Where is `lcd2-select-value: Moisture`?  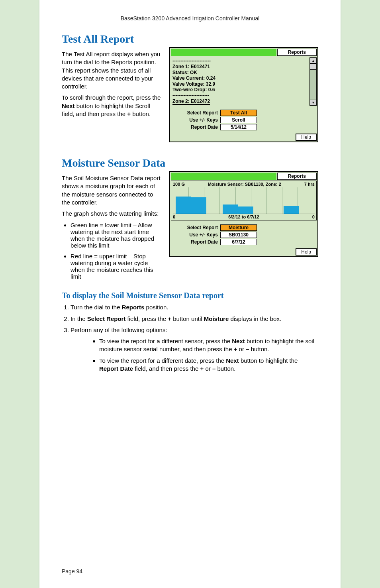 lcd2-select-value: Moisture is located at coordinates (239, 228).